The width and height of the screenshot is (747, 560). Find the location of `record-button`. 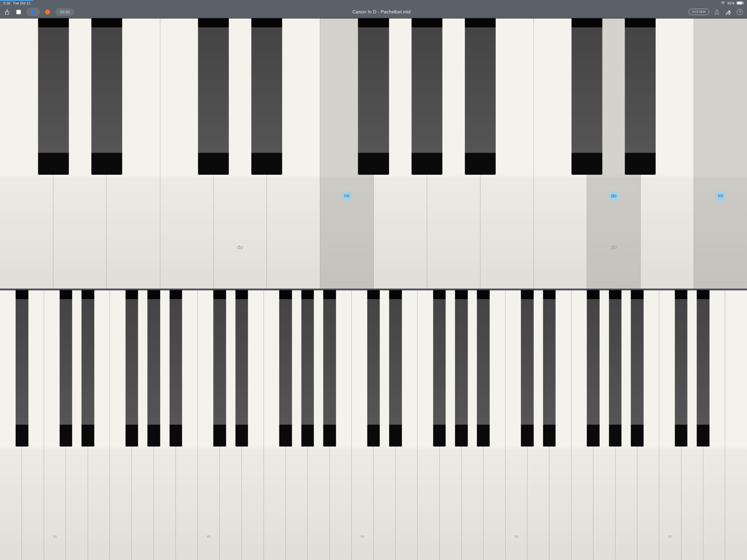

record-button is located at coordinates (48, 12).